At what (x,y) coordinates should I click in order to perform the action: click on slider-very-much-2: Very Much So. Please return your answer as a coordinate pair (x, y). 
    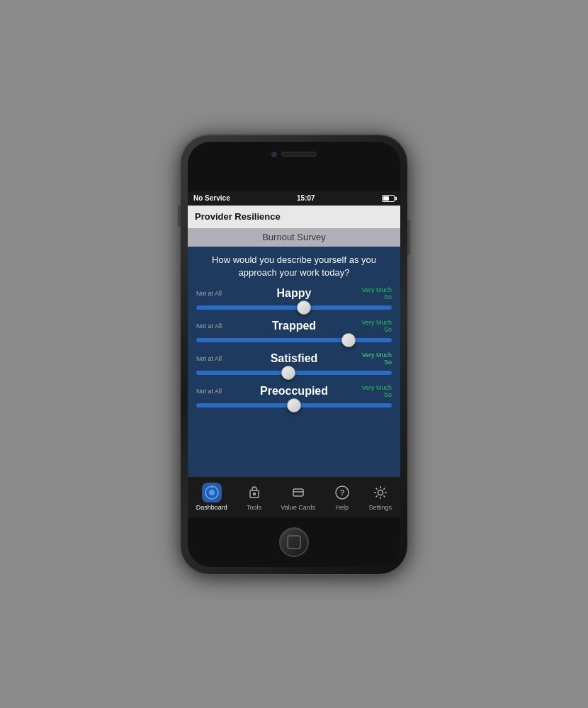
    Looking at the image, I should click on (374, 359).